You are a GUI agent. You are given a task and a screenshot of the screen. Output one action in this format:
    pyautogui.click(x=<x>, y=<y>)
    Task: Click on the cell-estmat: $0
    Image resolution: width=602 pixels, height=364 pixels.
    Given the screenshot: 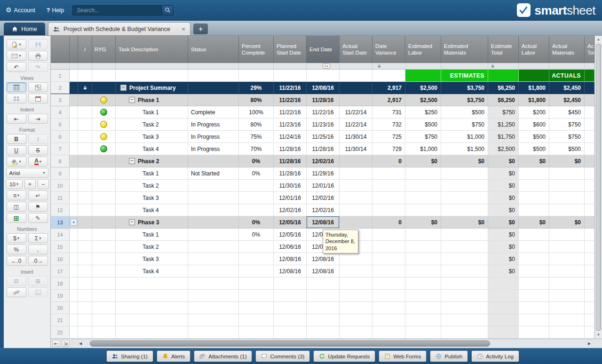 What is the action you would take?
    pyautogui.click(x=465, y=222)
    